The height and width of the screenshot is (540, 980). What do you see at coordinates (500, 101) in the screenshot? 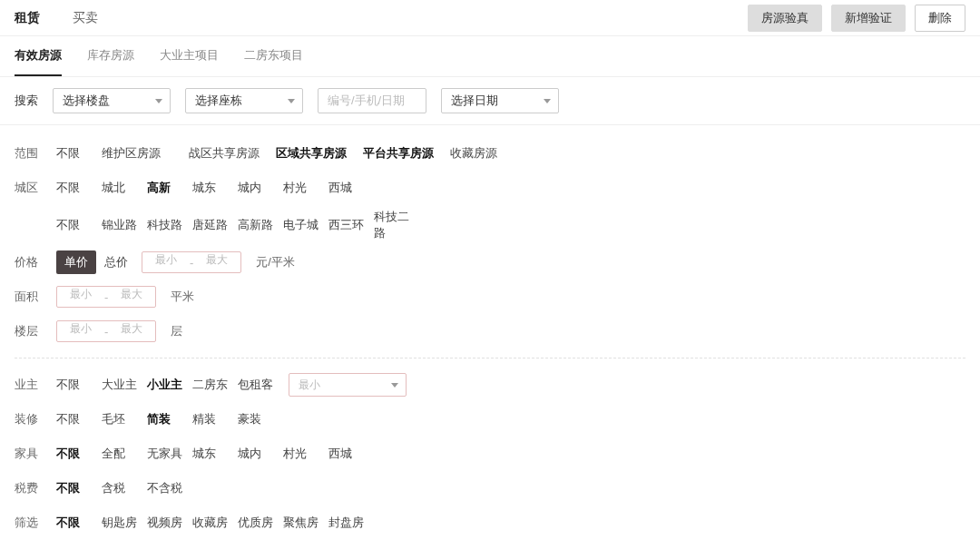
I see `select-date: 选择日期` at bounding box center [500, 101].